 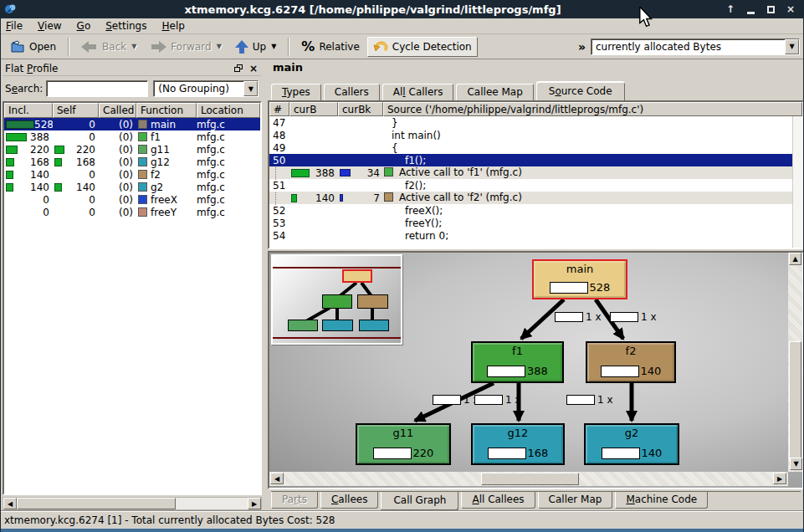 I want to click on back-dropdown-icon: ▼, so click(x=134, y=47).